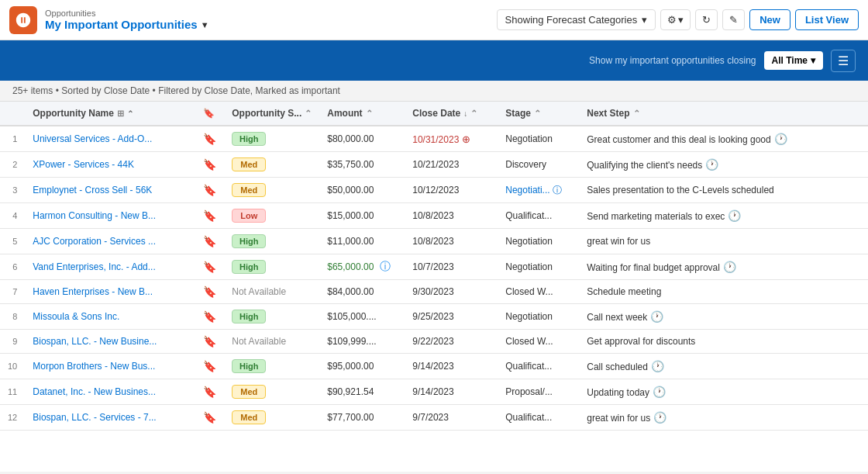 This screenshot has width=868, height=474. I want to click on opportunity-name-link: Biospan, LLC. - New Busine..., so click(95, 341).